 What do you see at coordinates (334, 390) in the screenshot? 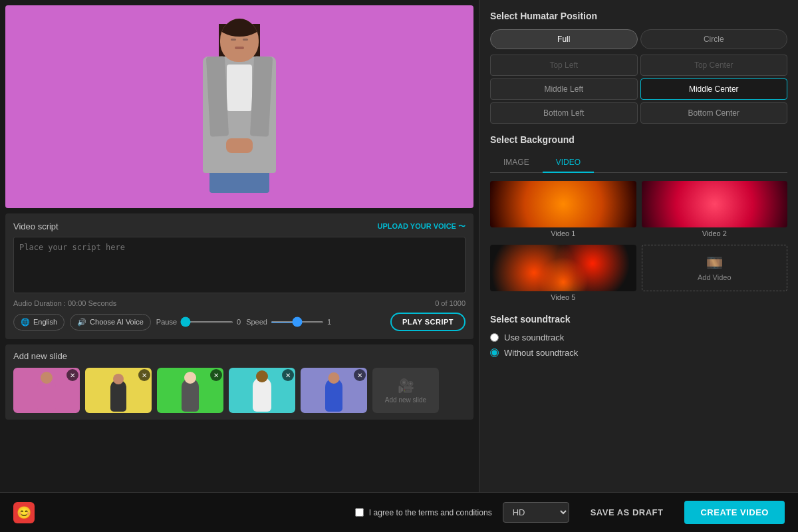
I see `slide-item-5: ✕` at bounding box center [334, 390].